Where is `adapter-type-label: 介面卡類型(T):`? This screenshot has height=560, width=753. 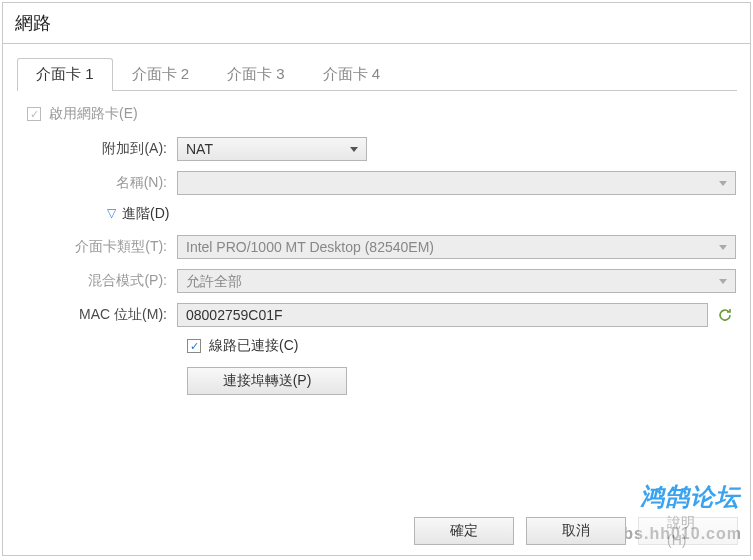 adapter-type-label: 介面卡類型(T): is located at coordinates (97, 247).